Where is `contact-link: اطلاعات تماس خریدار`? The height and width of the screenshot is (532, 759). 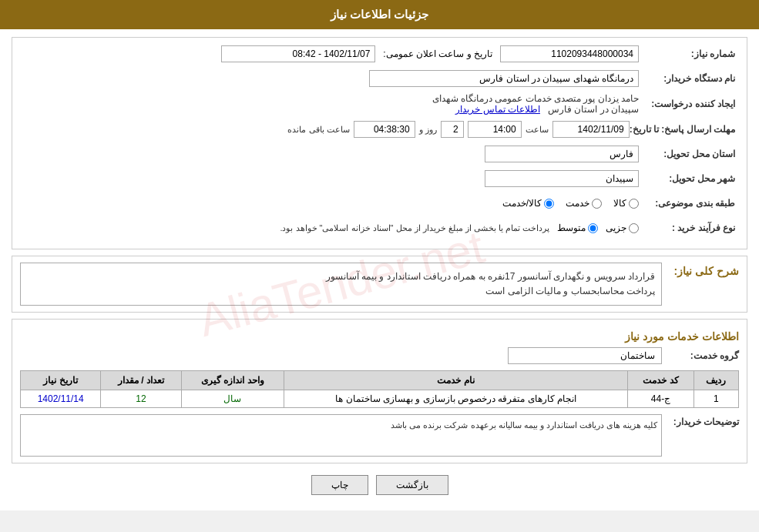
contact-link: اطلاعات تماس خریدار is located at coordinates (498, 109).